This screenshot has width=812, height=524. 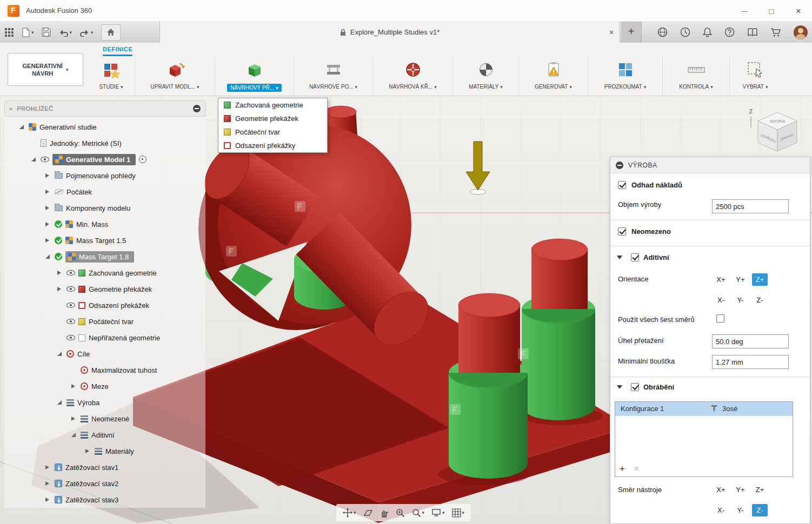 What do you see at coordinates (760, 510) in the screenshot?
I see `tooldir-z-minus-button: Z-` at bounding box center [760, 510].